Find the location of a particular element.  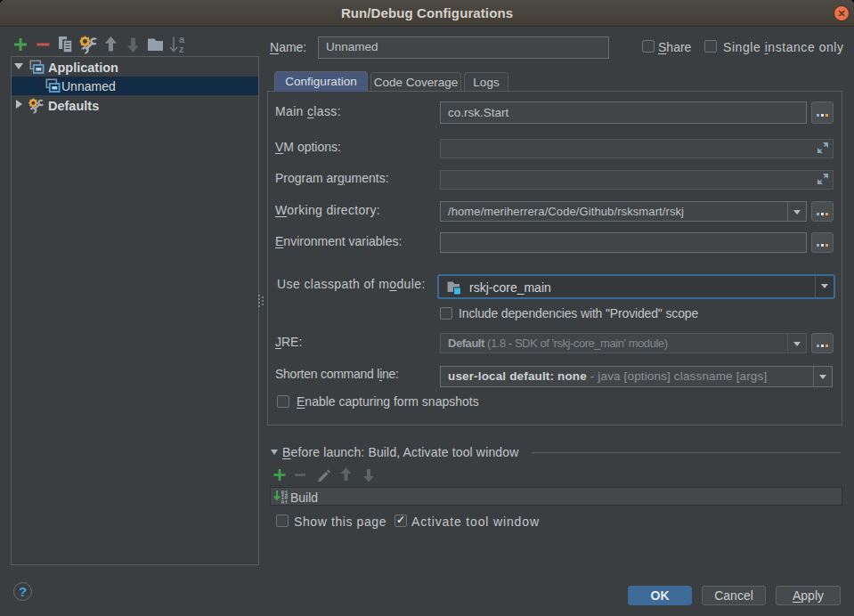

svg-text: z is located at coordinates (182, 49).